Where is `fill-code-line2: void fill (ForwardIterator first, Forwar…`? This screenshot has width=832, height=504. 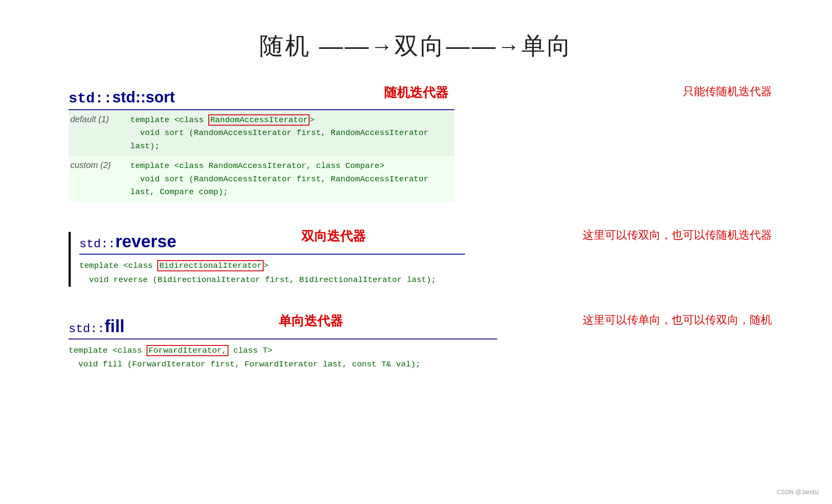
fill-code-line2: void fill (ForwardIterator first, Forwar… is located at coordinates (283, 364).